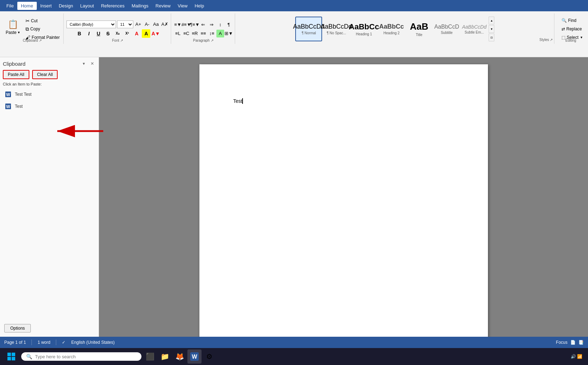  What do you see at coordinates (364, 29) in the screenshot?
I see `style-heading1: AaBbCc Heading 1` at bounding box center [364, 29].